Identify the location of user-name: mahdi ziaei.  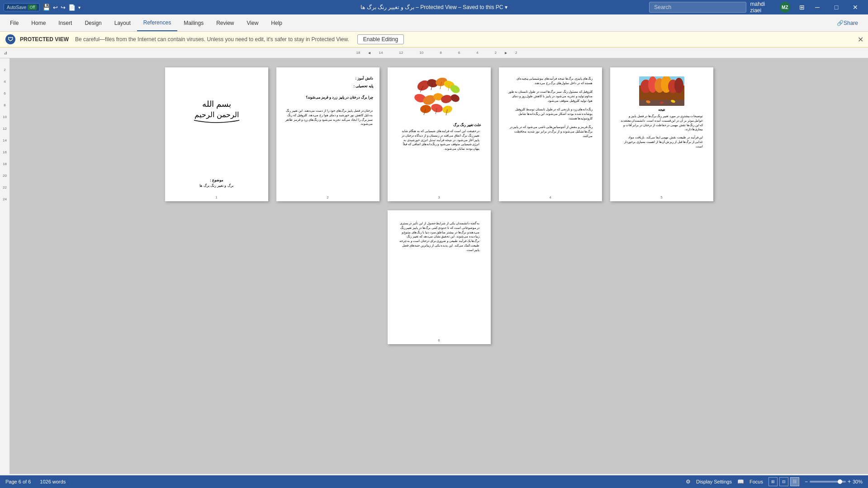
(764, 7).